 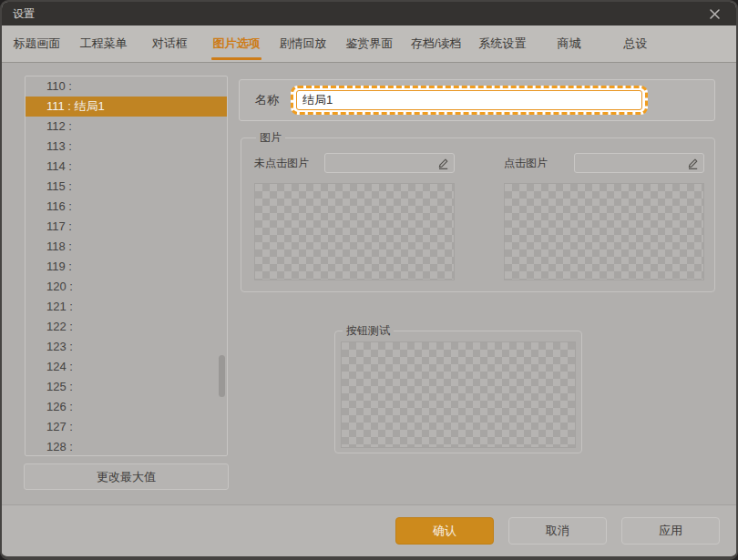 I want to click on list-item: 127 :, so click(x=126, y=427).